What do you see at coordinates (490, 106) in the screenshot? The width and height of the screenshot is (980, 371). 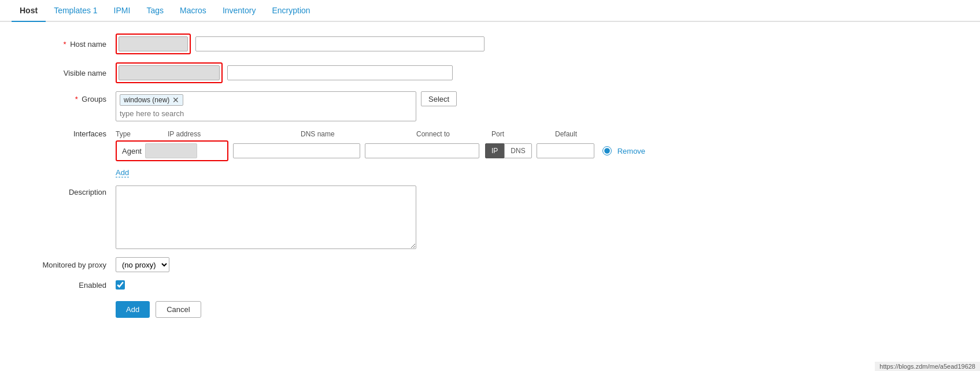 I see `groups-row: * Groups windows (new) ✕ Select` at bounding box center [490, 106].